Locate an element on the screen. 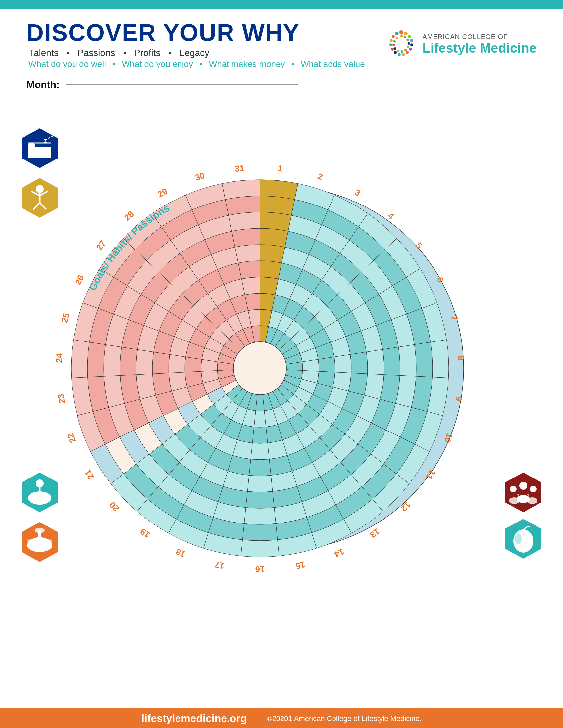 The height and width of the screenshot is (728, 563). day-number-17: 17 is located at coordinates (219, 565).